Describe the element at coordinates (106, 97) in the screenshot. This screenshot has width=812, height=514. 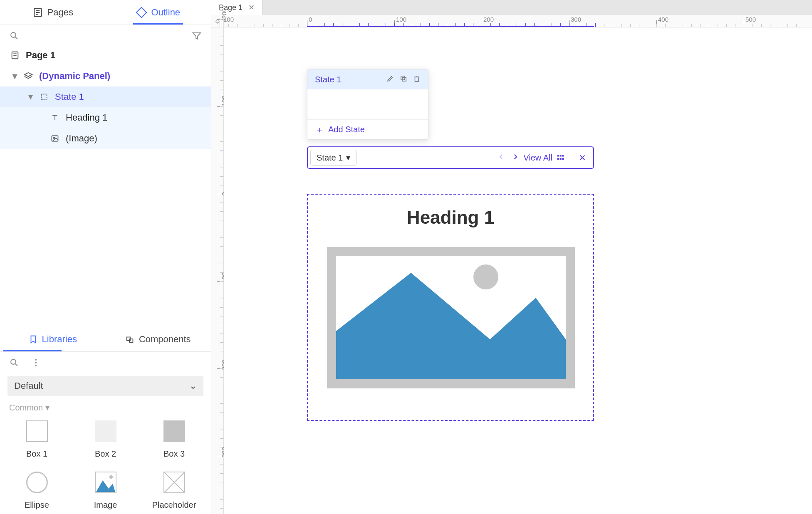
I see `outline-state-row: ▾ State 1` at that location.